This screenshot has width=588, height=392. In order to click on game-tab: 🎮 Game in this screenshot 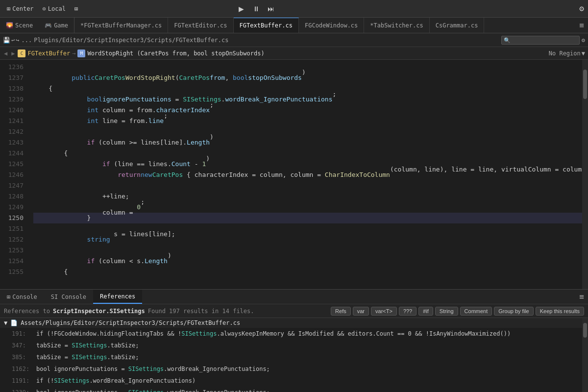, I will do `click(56, 25)`.